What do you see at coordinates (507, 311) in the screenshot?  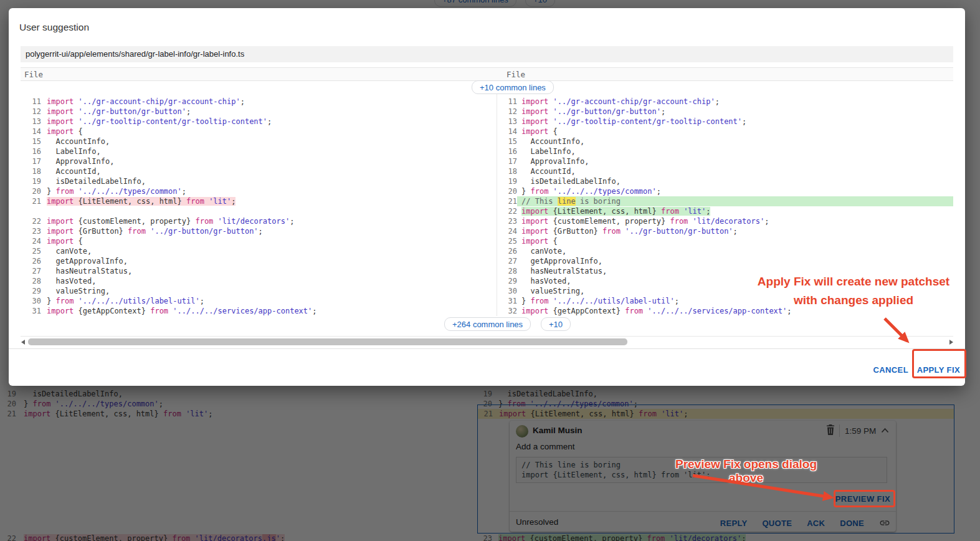 I see `line-number: 32` at bounding box center [507, 311].